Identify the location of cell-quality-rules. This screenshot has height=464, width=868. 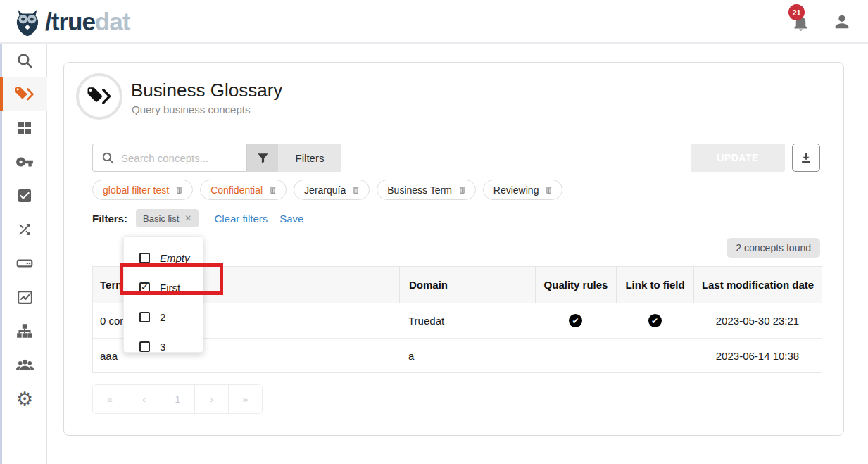
(576, 356).